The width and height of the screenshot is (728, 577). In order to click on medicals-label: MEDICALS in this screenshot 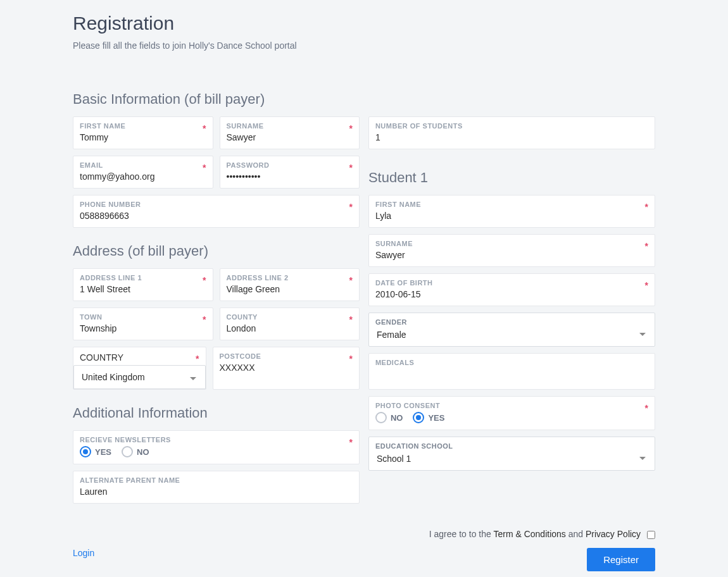, I will do `click(511, 363)`.